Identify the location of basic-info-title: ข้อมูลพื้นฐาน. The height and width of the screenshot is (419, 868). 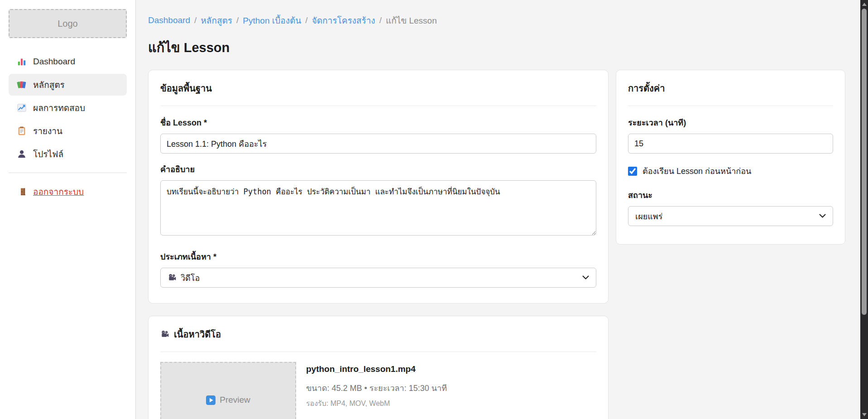
(379, 93).